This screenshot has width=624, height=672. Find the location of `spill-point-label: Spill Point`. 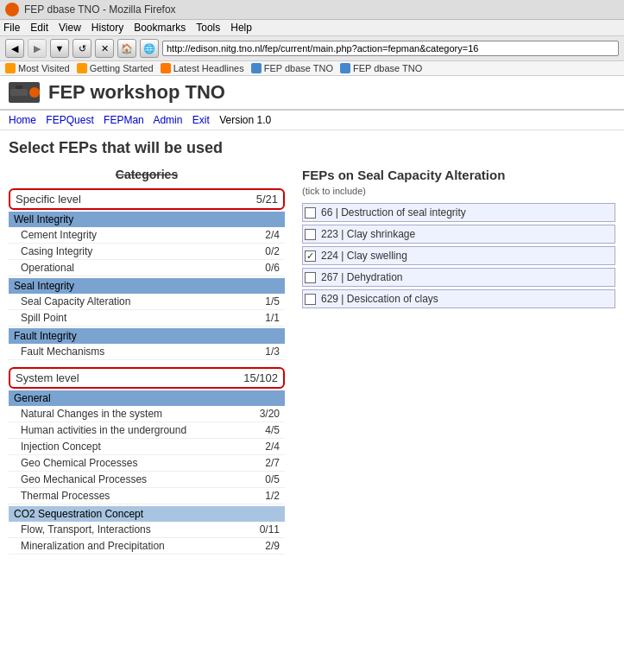

spill-point-label: Spill Point is located at coordinates (43, 318).